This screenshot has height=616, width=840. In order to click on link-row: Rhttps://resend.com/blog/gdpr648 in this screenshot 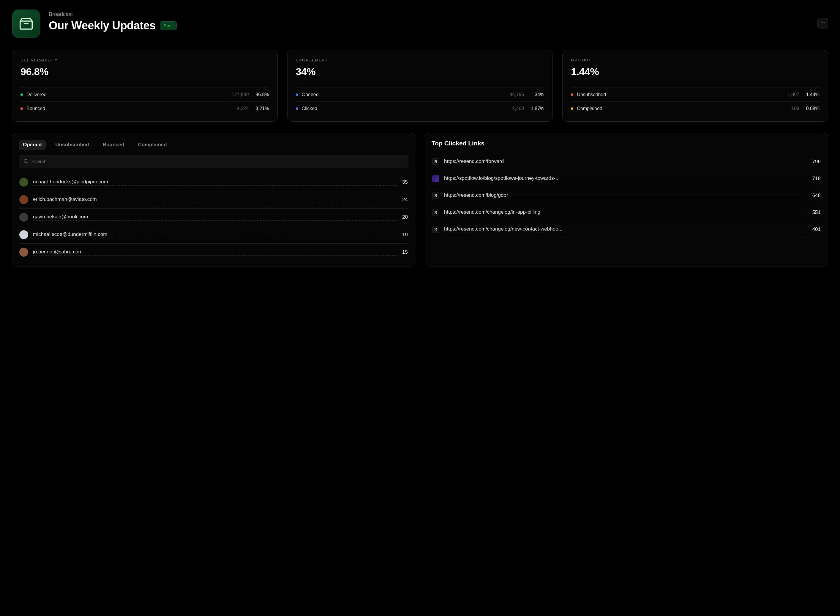, I will do `click(627, 195)`.